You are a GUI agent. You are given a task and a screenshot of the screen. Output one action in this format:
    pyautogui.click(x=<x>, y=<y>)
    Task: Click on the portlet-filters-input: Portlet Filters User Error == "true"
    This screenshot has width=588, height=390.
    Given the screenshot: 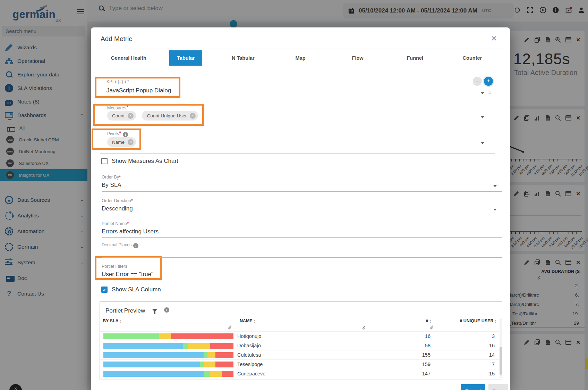 What is the action you would take?
    pyautogui.click(x=302, y=272)
    